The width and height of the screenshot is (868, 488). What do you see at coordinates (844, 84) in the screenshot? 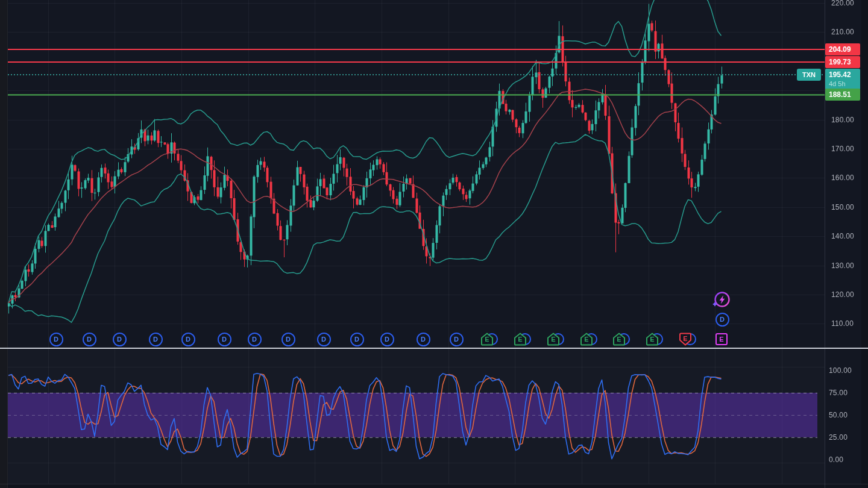
I see `bar-countdown: 4d 5h` at bounding box center [844, 84].